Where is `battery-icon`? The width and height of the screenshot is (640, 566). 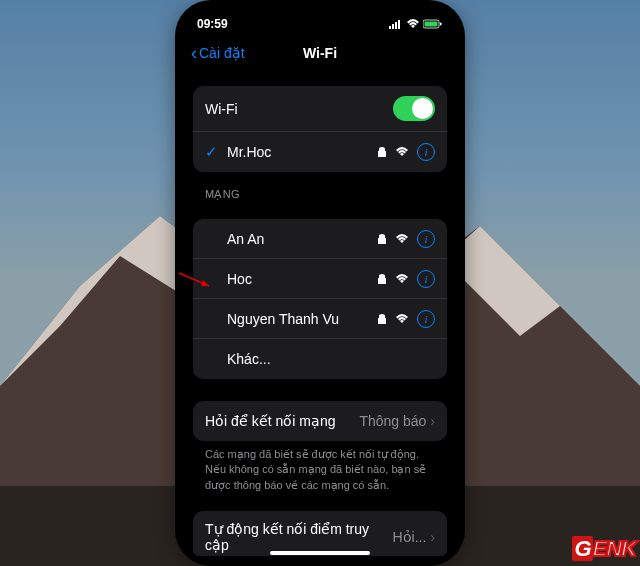
battery-icon is located at coordinates (433, 24).